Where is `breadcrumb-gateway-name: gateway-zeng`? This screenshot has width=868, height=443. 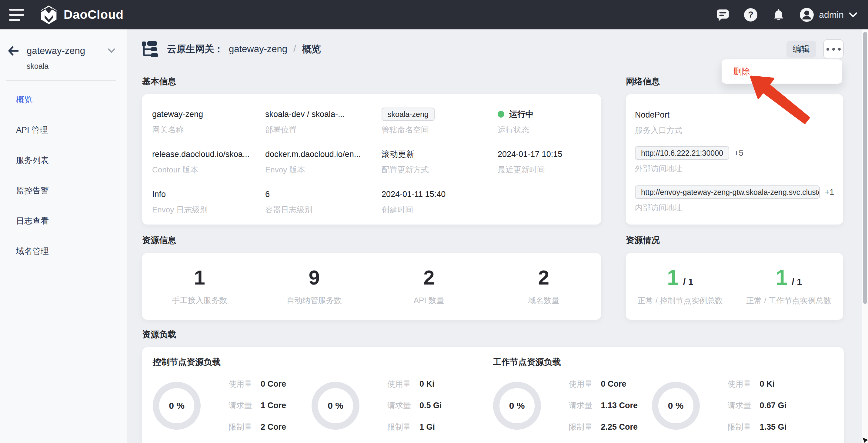
breadcrumb-gateway-name: gateway-zeng is located at coordinates (258, 49).